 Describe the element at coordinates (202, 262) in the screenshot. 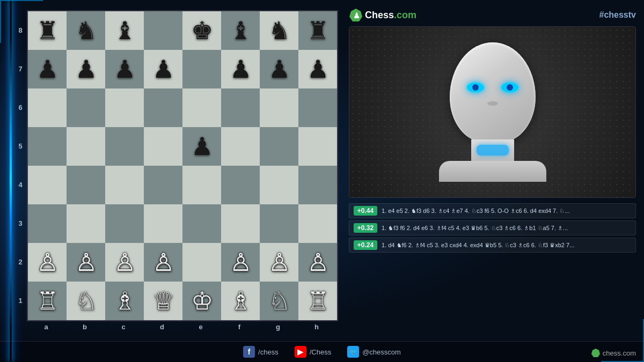

I see `cell-2e` at that location.